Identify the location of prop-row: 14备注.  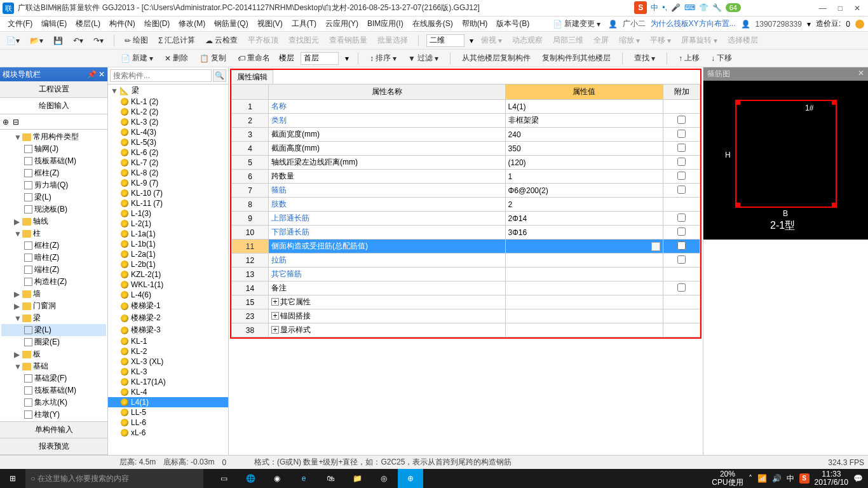
(466, 288).